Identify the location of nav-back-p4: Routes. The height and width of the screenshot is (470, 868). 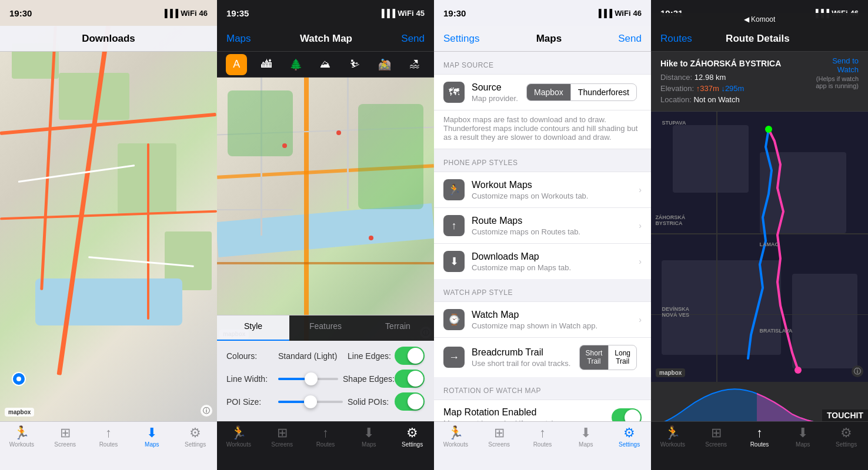
(676, 39).